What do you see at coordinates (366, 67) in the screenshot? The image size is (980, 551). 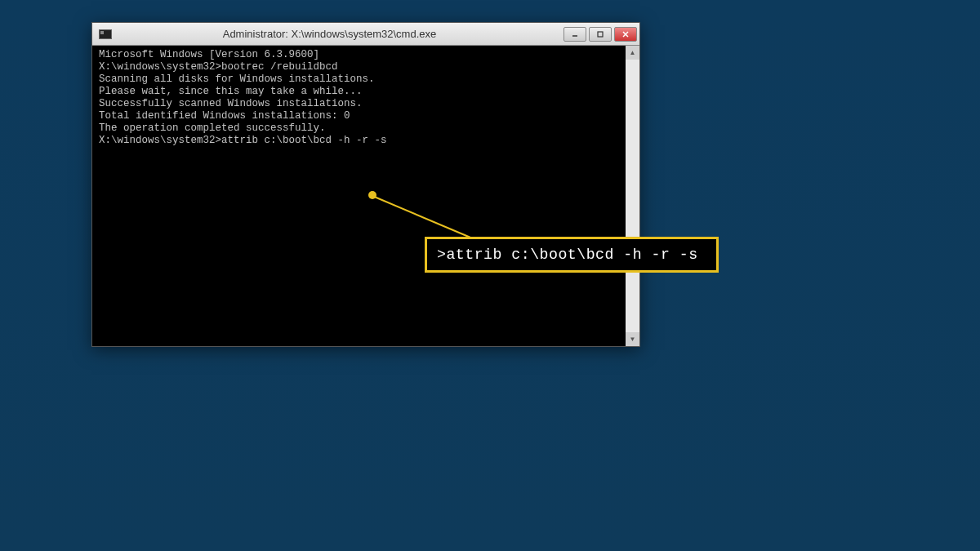 I see `terminal-line: X:\windows\system32>bootrec /rebuildbcd` at bounding box center [366, 67].